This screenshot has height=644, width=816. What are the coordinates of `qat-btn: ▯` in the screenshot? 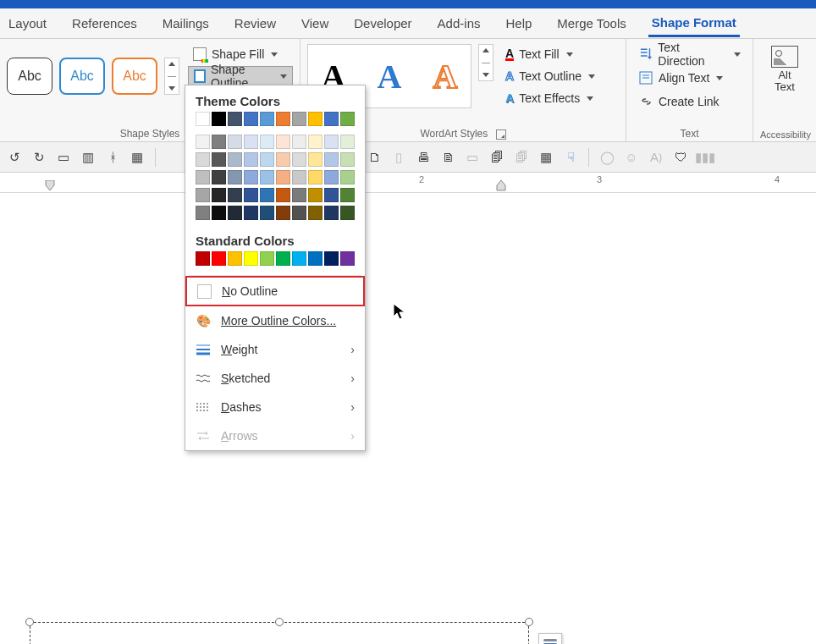 It's located at (399, 157).